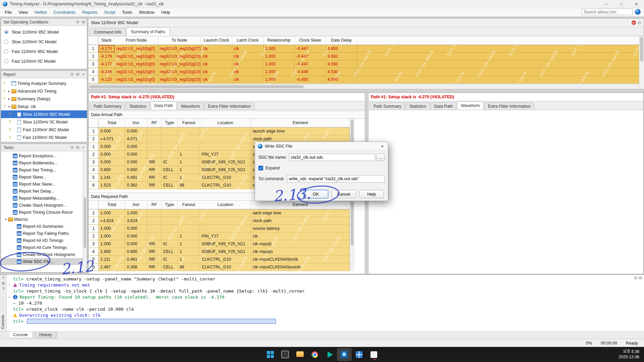  I want to click on incr-cell: 4.071, so click(136, 139).